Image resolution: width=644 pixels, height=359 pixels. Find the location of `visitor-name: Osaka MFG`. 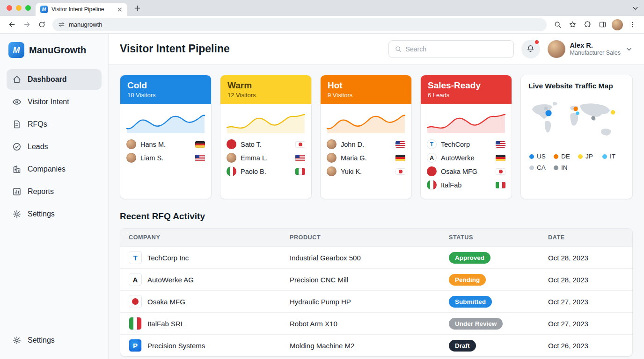

visitor-name: Osaka MFG is located at coordinates (466, 172).